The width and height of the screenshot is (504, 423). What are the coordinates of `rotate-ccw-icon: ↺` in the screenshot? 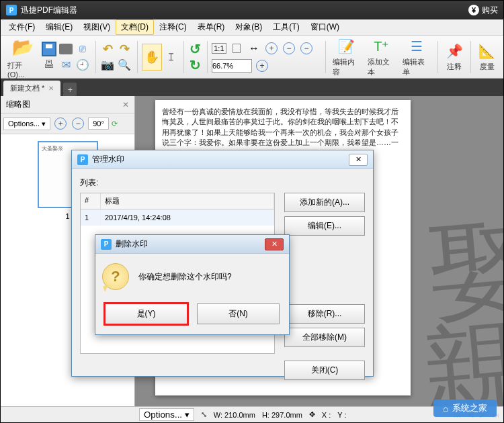 It's located at (195, 49).